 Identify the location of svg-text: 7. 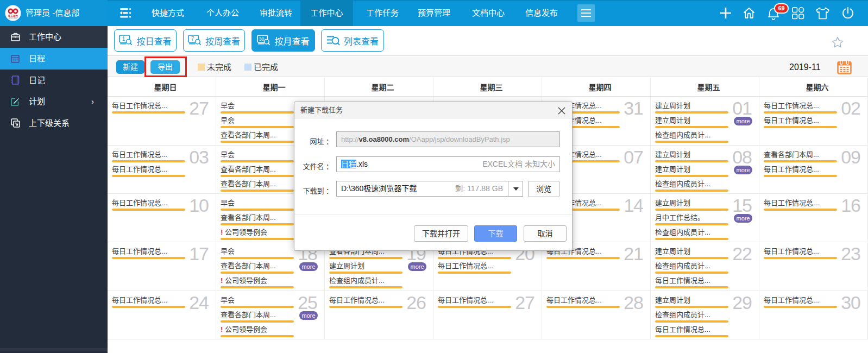
(193, 39).